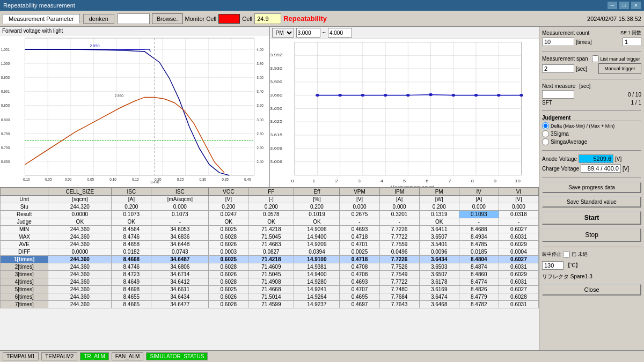  Describe the element at coordinates (580, 254) in the screenshot. I see `check-label2: 已 未処` at that location.